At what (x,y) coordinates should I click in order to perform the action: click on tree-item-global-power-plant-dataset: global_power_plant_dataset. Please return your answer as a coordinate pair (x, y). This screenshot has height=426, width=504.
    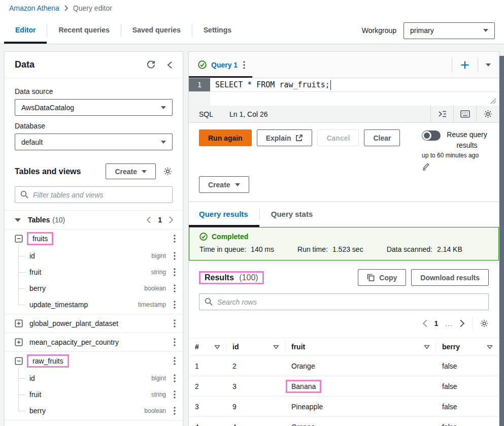
    Looking at the image, I should click on (93, 323).